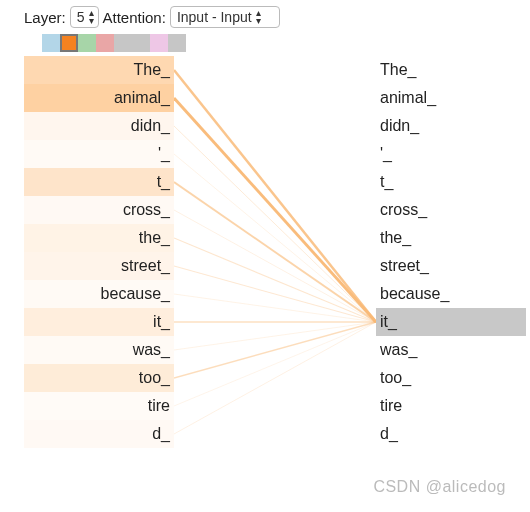 This screenshot has height=512, width=530. Describe the element at coordinates (451, 126) in the screenshot. I see `target-token: didn_` at that location.